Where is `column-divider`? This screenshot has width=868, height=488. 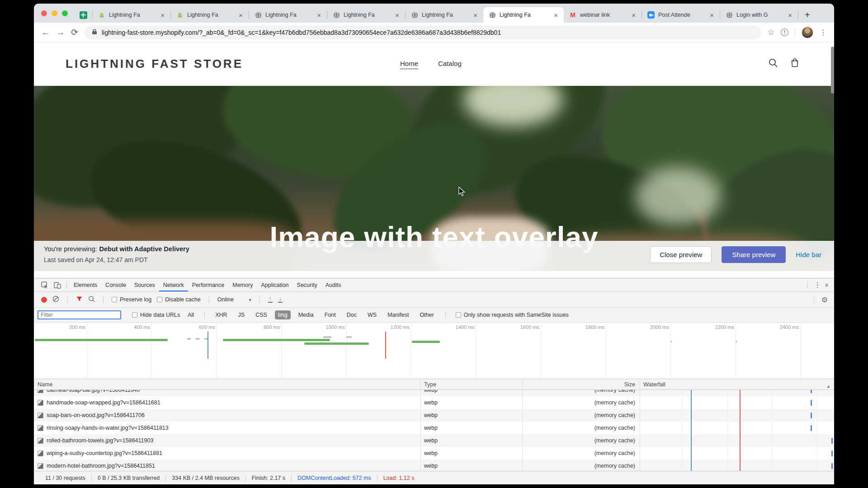
column-divider is located at coordinates (640, 430).